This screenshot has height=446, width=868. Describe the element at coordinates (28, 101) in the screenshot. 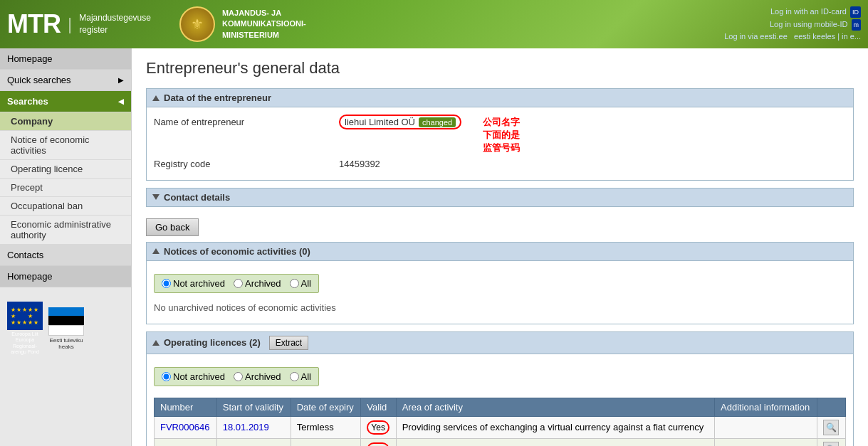

I see `sidebar-item-searches-label: Searches` at that location.